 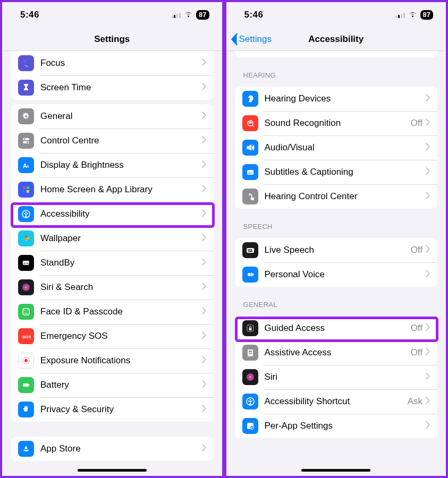 I want to click on row-screen-time: Screen Time, so click(x=112, y=88).